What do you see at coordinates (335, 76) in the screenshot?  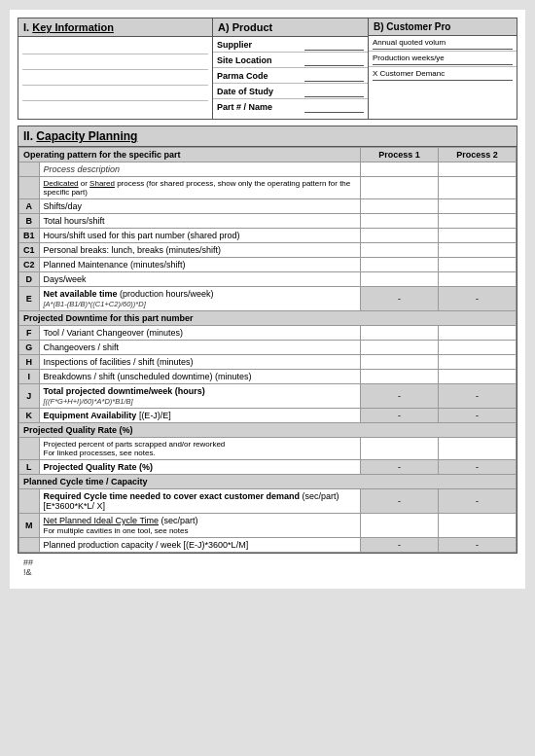 I see `parma-code-value` at bounding box center [335, 76].